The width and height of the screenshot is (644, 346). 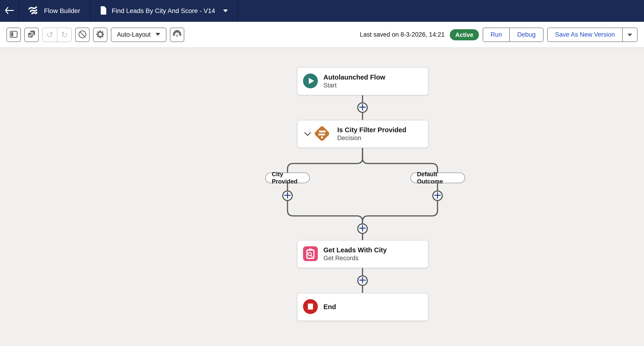 I want to click on redo-button: ↻, so click(x=64, y=35).